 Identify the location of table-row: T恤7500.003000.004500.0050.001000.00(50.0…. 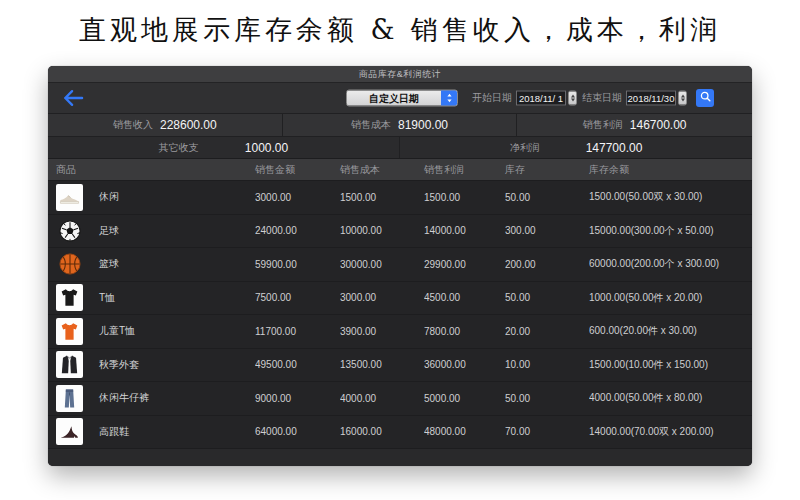
(400, 299).